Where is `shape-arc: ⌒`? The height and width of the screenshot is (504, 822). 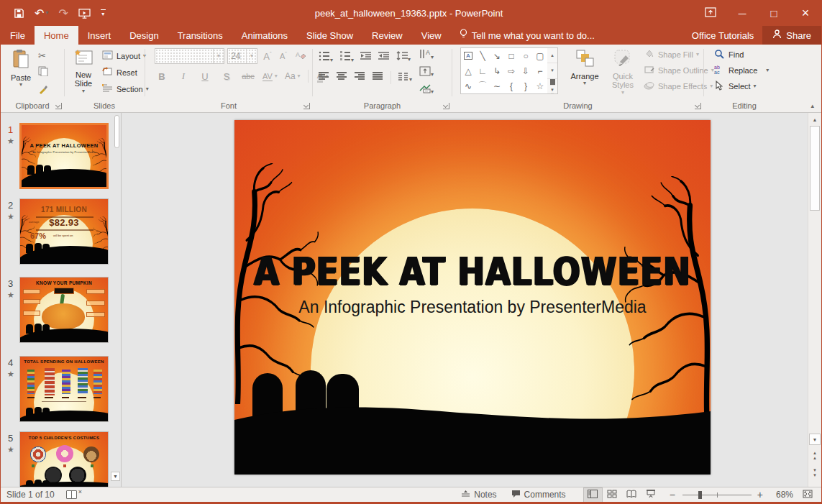
shape-arc: ⌒ is located at coordinates (483, 86).